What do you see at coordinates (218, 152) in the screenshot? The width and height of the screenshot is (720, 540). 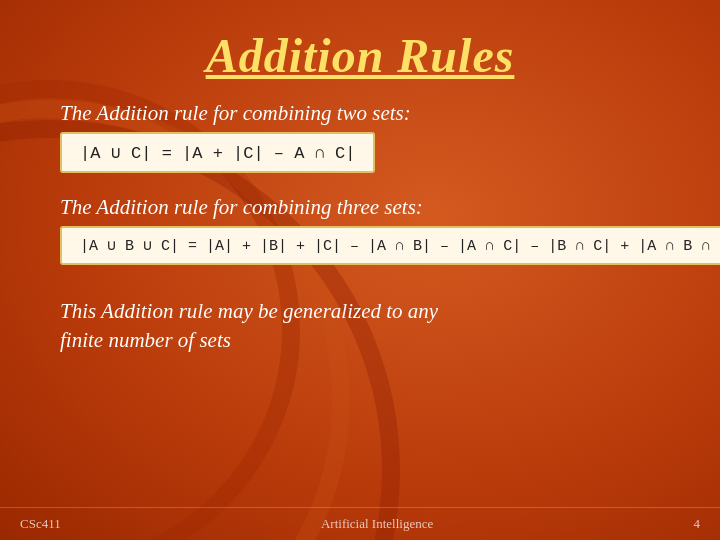 I see `two-sets-formula: |A ∪ C| = |A + |C| – A ∩ C|` at bounding box center [218, 152].